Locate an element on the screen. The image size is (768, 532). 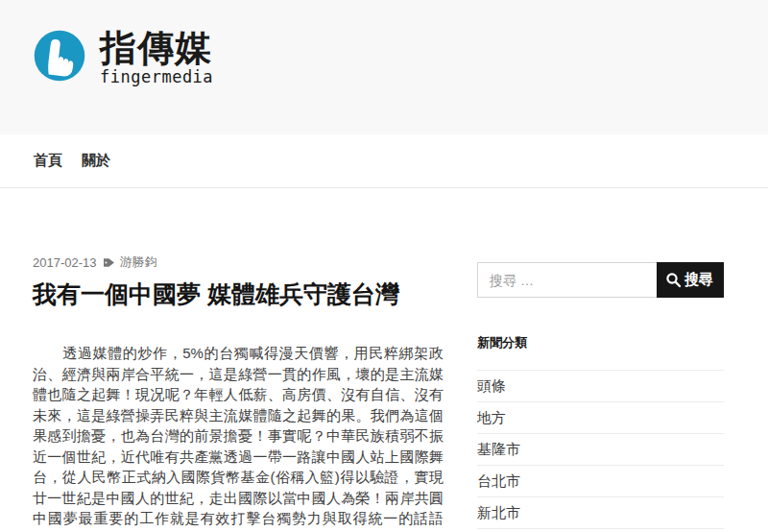
entry-meta: 2017-02-13 游勝鈞 is located at coordinates (238, 262).